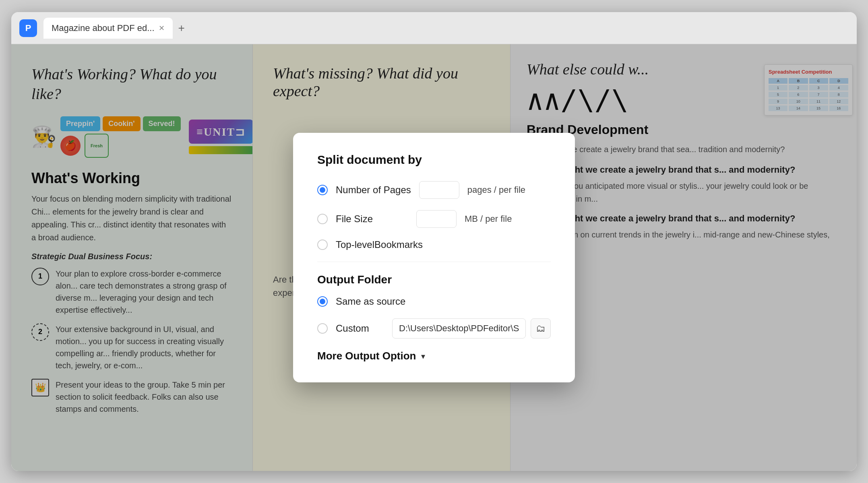 The image size is (868, 483). I want to click on same-as-source-label: Same as source, so click(372, 301).